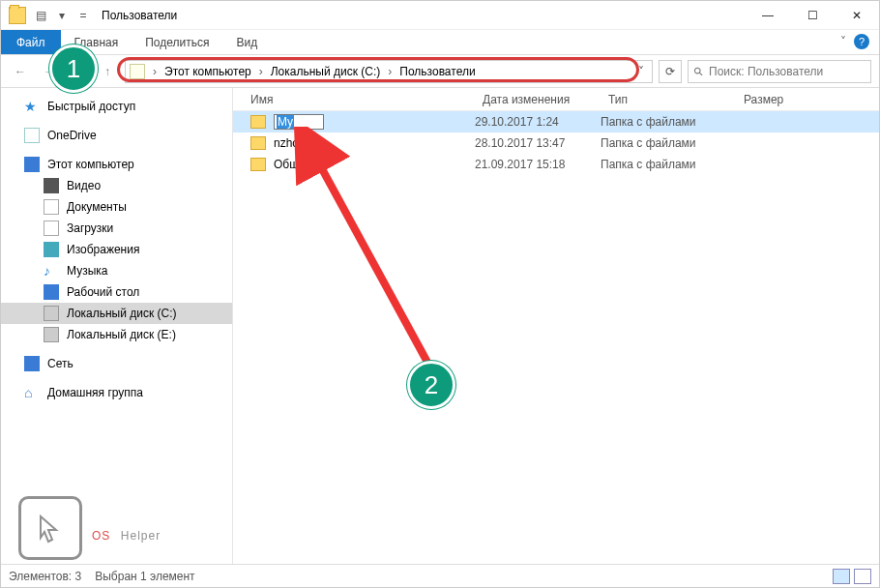 The image size is (880, 588). What do you see at coordinates (44, 576) in the screenshot?
I see `status-count: Элементов: 3` at bounding box center [44, 576].